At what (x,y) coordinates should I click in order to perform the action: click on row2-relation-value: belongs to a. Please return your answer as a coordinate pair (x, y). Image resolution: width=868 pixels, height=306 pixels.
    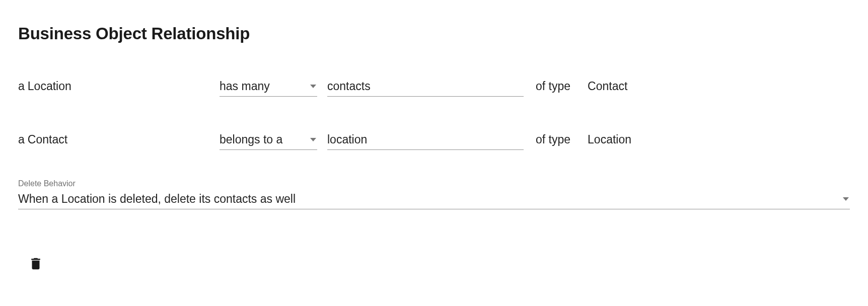
    Looking at the image, I should click on (265, 140).